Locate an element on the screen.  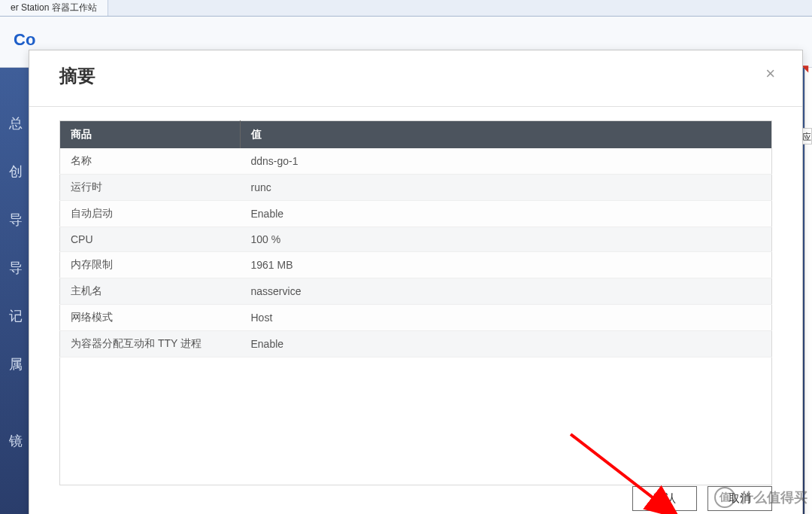
browser-tab-bar: er Station 容器工作站 is located at coordinates (406, 8).